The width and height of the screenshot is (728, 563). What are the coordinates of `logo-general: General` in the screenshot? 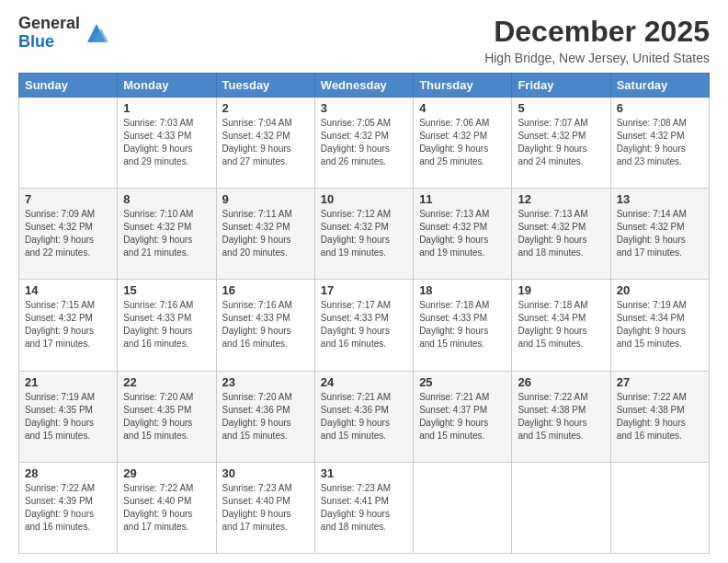 It's located at (50, 23).